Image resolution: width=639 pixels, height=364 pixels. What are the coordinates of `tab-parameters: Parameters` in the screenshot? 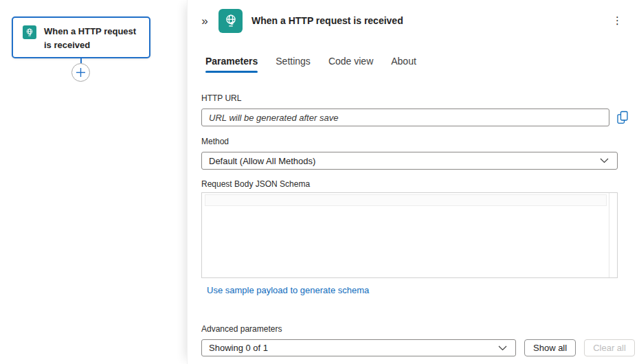 It's located at (232, 65).